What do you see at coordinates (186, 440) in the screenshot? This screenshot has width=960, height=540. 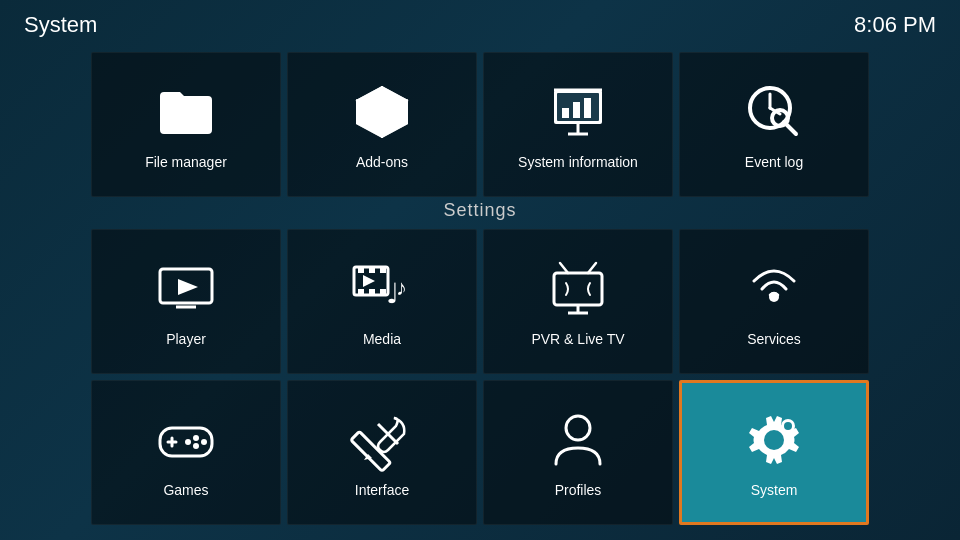 I see `gamepad-icon` at bounding box center [186, 440].